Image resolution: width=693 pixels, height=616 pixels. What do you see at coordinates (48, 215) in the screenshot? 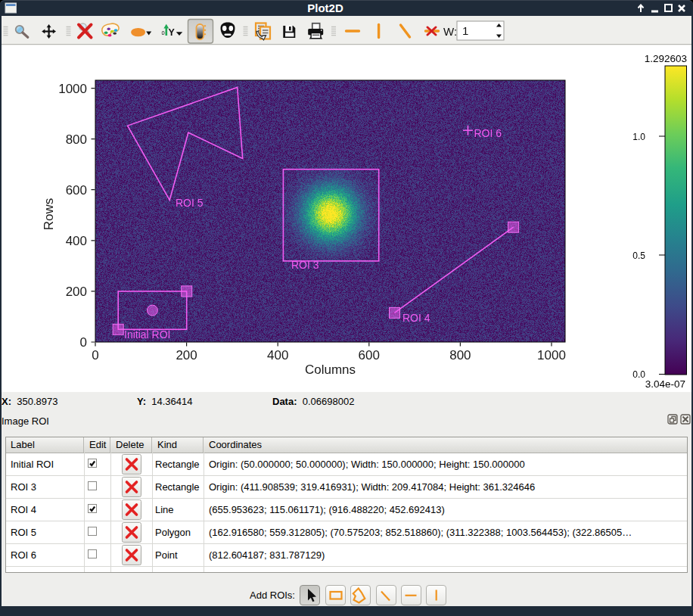
I see `svg-text: Rows` at bounding box center [48, 215].